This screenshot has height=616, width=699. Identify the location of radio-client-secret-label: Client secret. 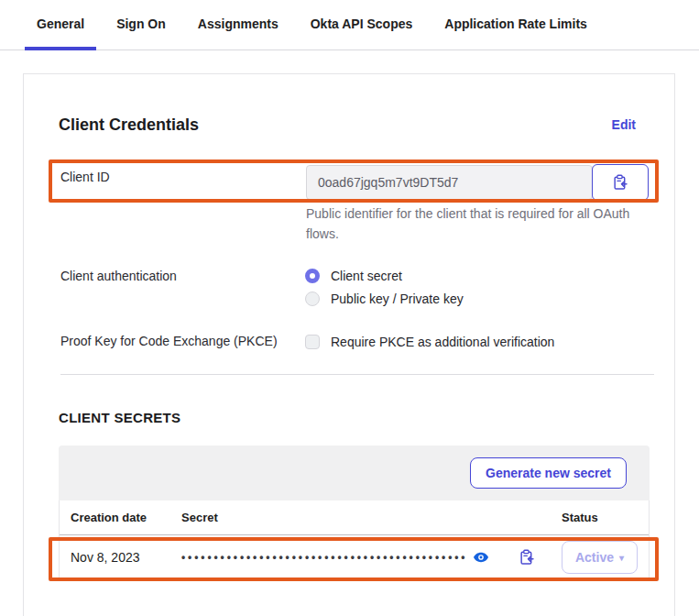
(366, 276).